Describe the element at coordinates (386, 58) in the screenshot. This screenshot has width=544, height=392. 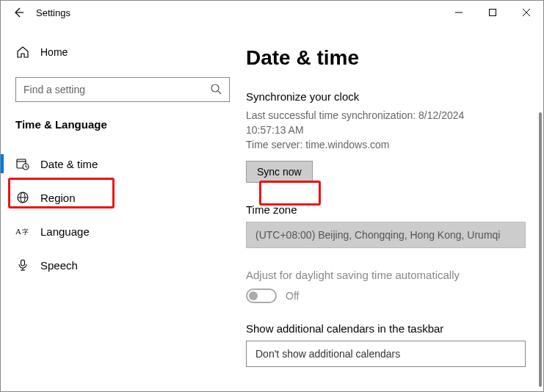
I see `page-heading: Date & time` at that location.